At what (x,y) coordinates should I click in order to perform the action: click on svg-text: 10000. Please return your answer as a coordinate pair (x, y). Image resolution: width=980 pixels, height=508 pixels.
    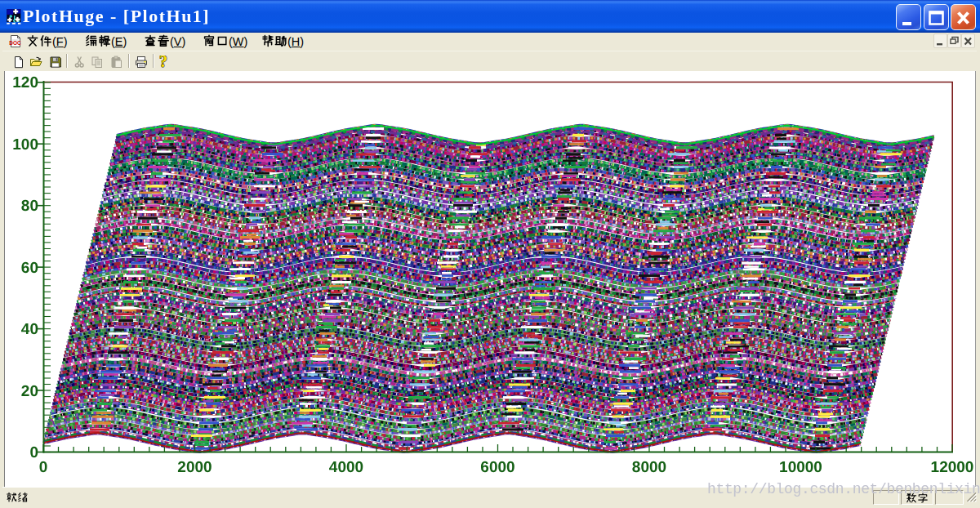
    Looking at the image, I should click on (800, 467).